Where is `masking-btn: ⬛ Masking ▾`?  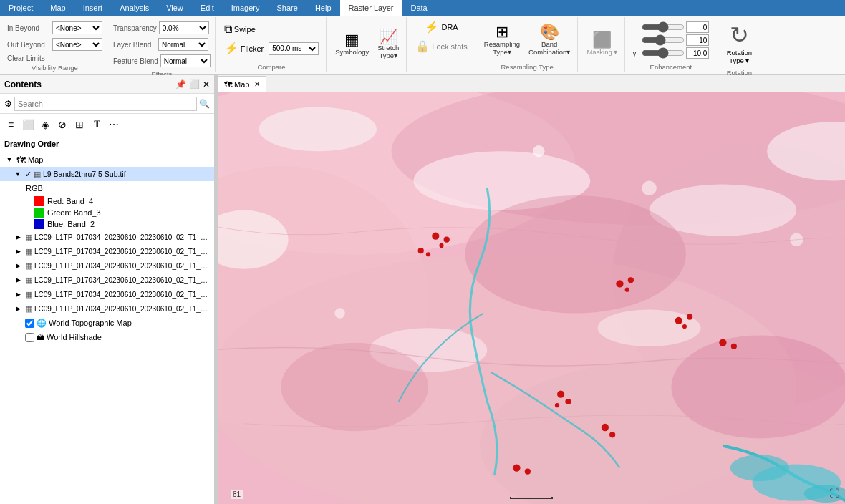 masking-btn: ⬛ Masking ▾ is located at coordinates (602, 44).